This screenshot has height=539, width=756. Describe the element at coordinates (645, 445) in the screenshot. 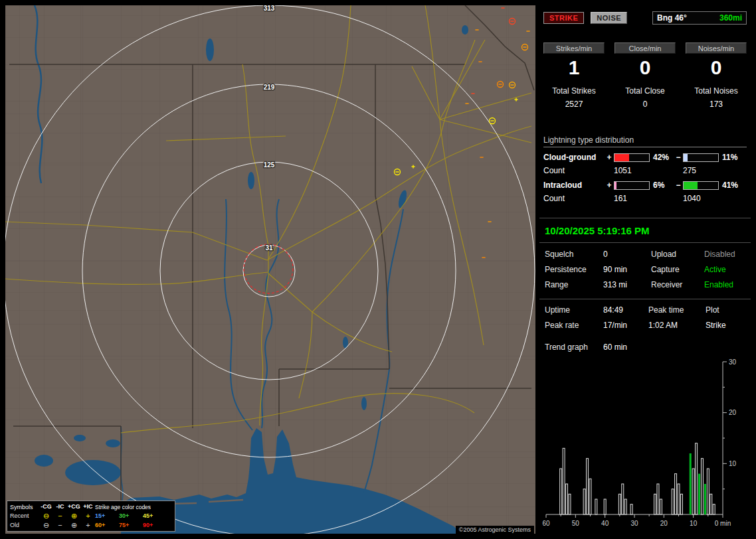

I see `trend-graph: 3020106050403020100 min` at that location.